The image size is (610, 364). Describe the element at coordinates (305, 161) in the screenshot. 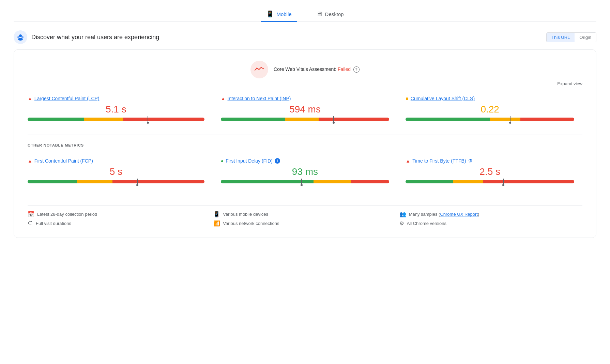

I see `metric-label-row-fid: ● First Input Delay (FID) i` at that location.